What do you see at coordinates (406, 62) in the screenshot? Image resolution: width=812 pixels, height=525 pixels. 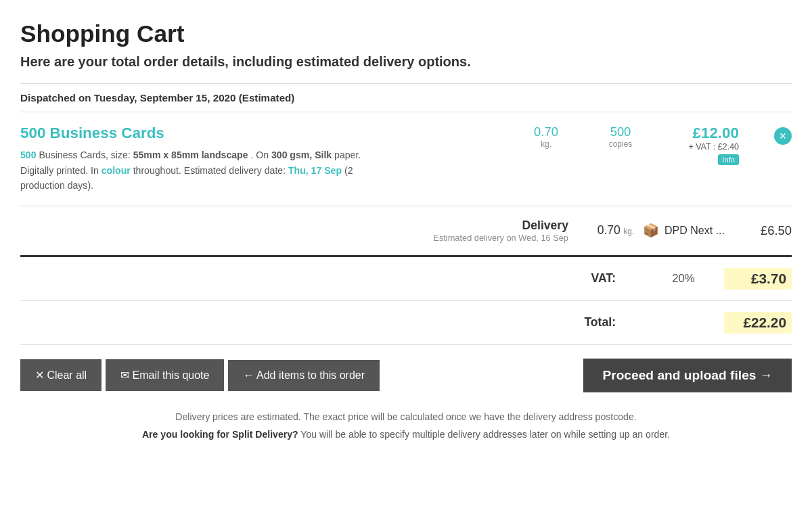 I see `page-subtitle: Here are your total order details, inclu…` at bounding box center [406, 62].